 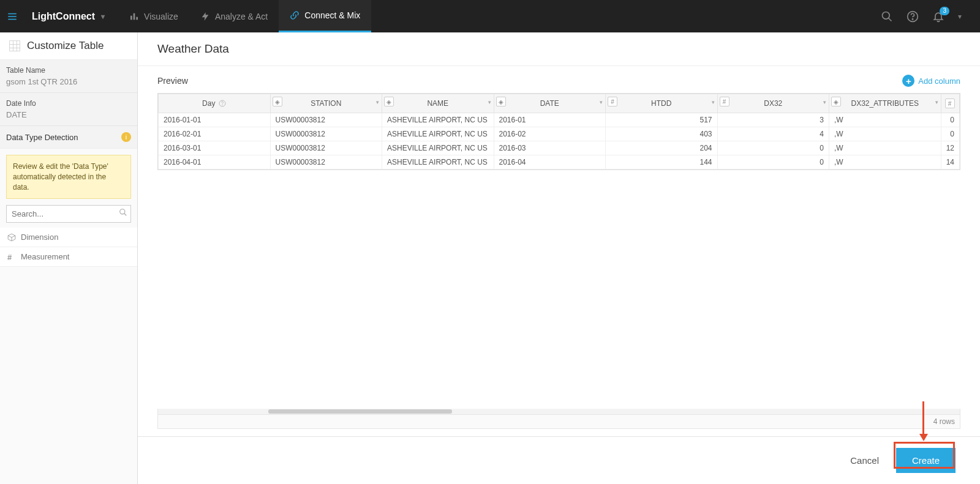 What do you see at coordinates (69, 17) in the screenshot?
I see `brand: LightConnect ▾` at bounding box center [69, 17].